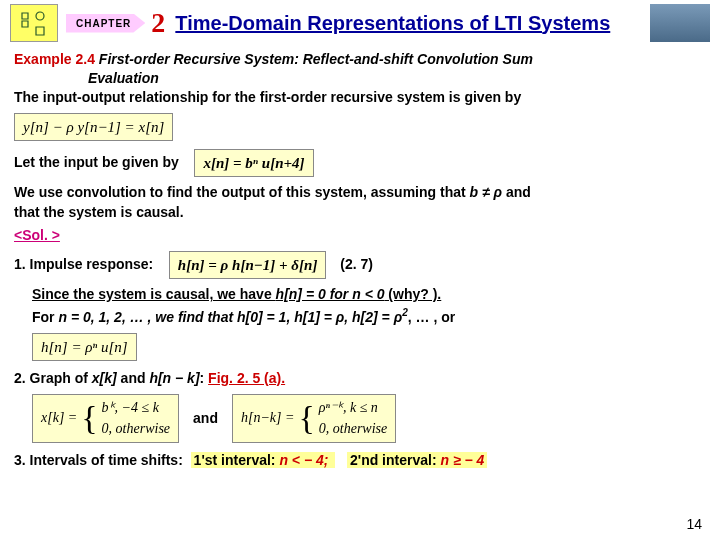 This screenshot has height=540, width=720. What do you see at coordinates (206, 418) in the screenshot?
I see `and-text: and` at bounding box center [206, 418].